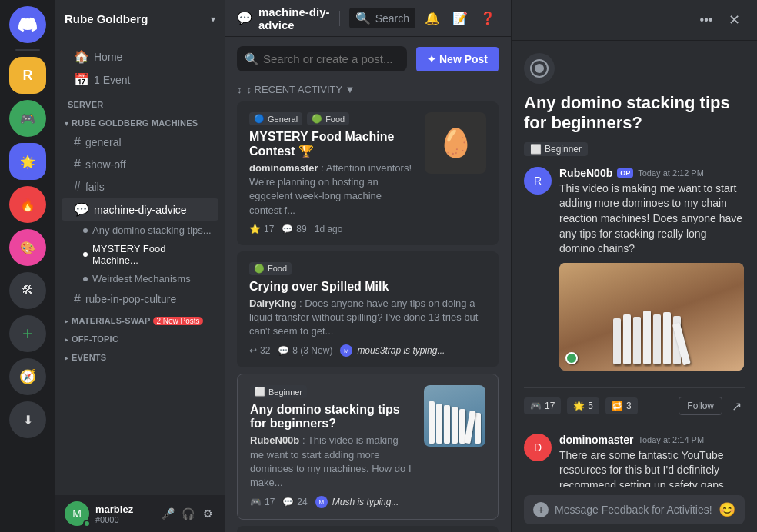 This screenshot has width=757, height=532. What do you see at coordinates (140, 165) in the screenshot?
I see `sidebar-item-show-off: # show-off` at bounding box center [140, 165].